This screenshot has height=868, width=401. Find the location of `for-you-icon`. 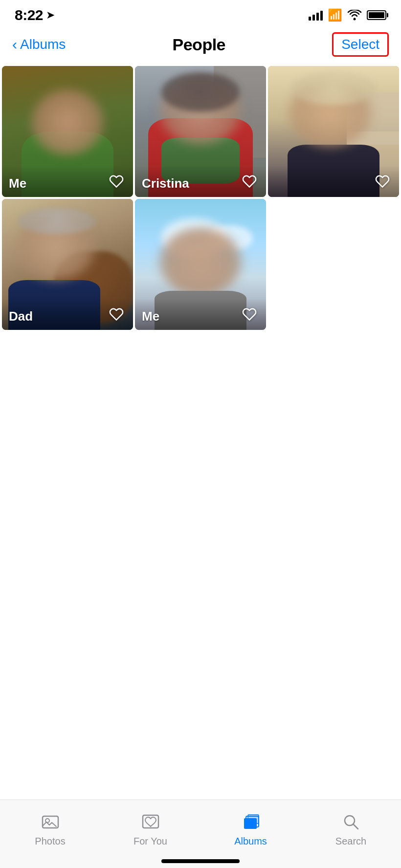

for-you-icon is located at coordinates (151, 822).